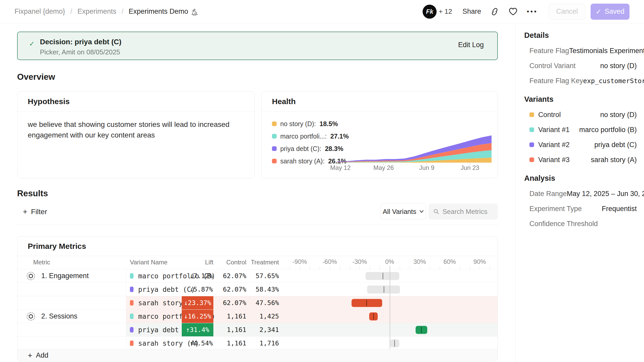  What do you see at coordinates (198, 262) in the screenshot?
I see `col-lift: Lift` at bounding box center [198, 262].